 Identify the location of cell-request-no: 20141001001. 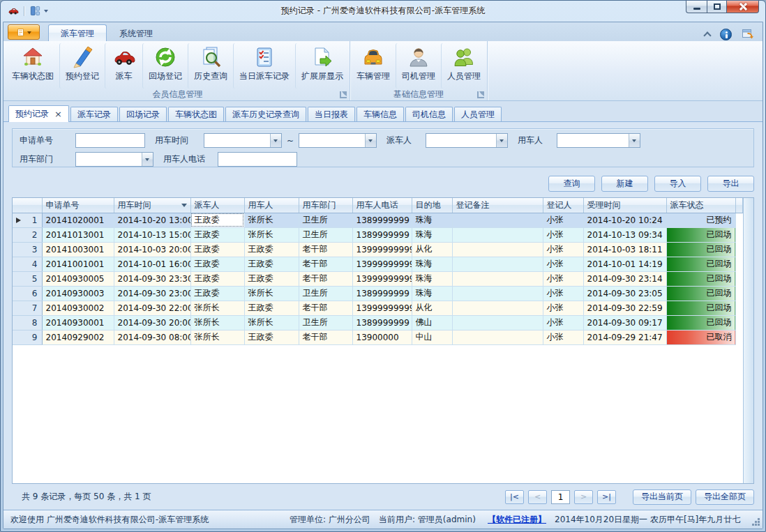
(78, 264).